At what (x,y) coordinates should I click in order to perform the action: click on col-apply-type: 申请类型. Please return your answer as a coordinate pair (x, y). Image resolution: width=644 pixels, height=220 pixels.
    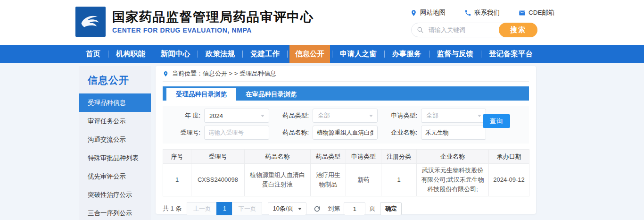
    Looking at the image, I should click on (364, 157).